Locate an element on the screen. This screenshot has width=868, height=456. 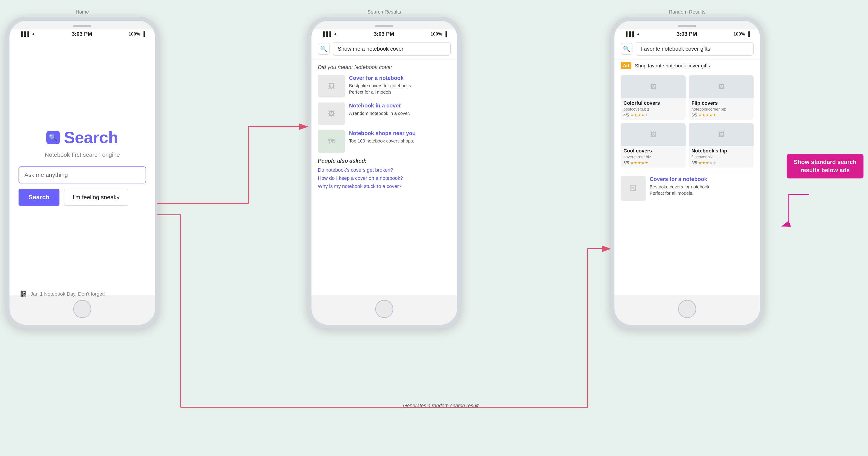
rr-ad-stars-2: 5/5 ★★★★★ is located at coordinates (721, 115).